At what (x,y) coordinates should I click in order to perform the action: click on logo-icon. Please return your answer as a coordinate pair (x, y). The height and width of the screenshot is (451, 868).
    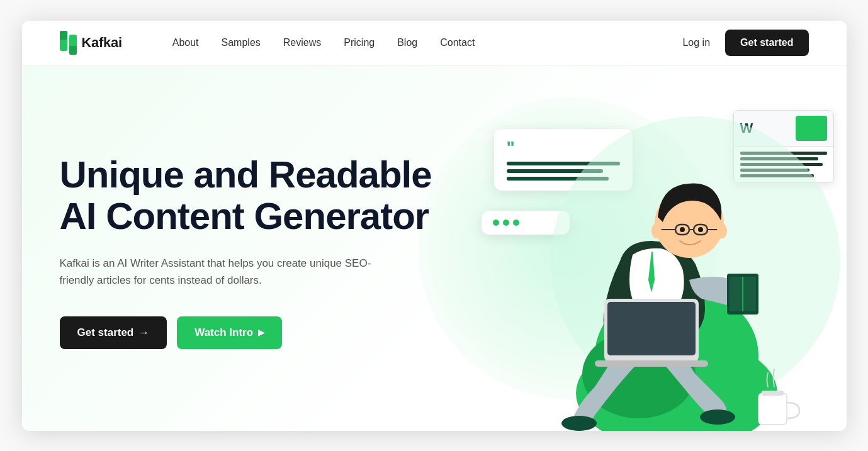
    Looking at the image, I should click on (68, 43).